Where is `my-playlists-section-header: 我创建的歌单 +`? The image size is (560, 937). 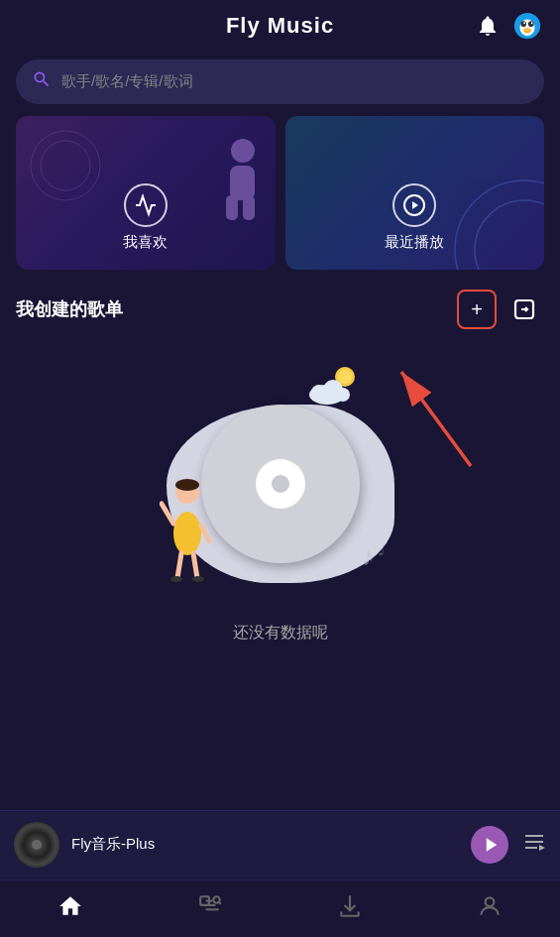 my-playlists-section-header: 我创建的歌单 + is located at coordinates (280, 317).